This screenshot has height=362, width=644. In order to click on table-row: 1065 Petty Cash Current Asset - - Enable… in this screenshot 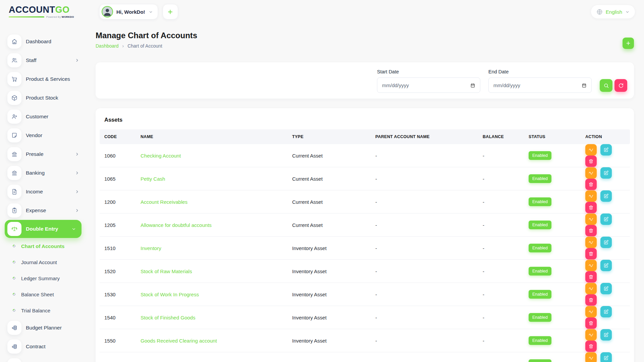, I will do `click(365, 179)`.